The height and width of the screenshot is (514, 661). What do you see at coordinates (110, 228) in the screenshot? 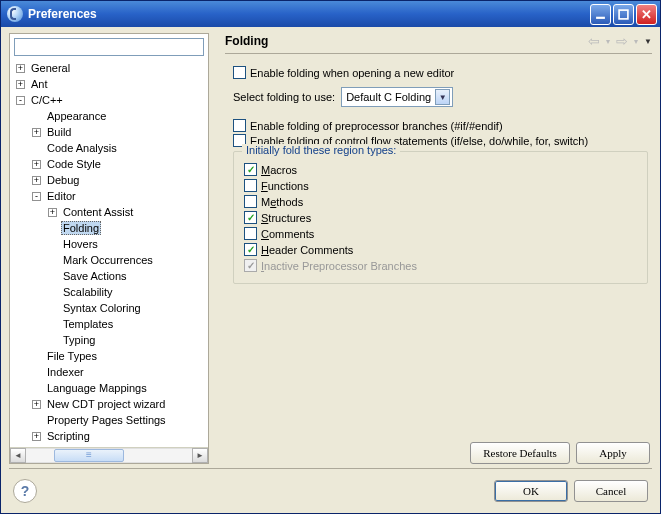
I see `tree-item: Folding` at bounding box center [110, 228].